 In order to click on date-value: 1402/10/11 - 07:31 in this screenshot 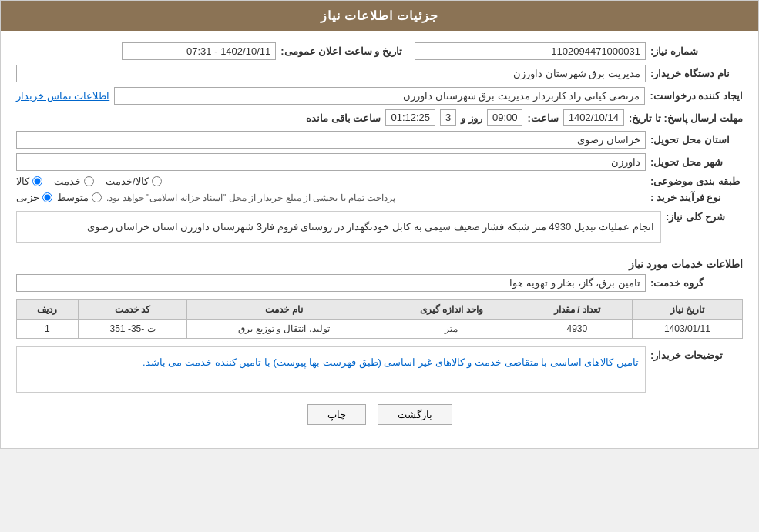, I will do `click(199, 51)`.